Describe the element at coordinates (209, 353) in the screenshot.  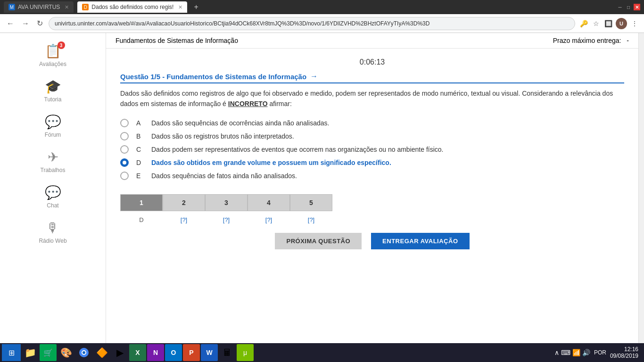
I see `taskbar-word: W` at that location.